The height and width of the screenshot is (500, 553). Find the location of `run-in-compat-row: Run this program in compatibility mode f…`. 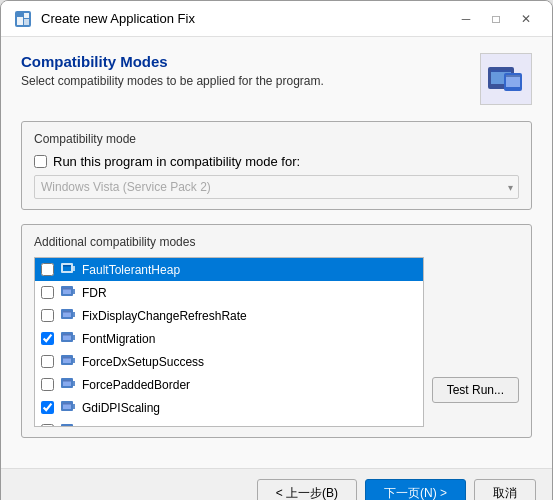

run-in-compat-row: Run this program in compatibility mode f… is located at coordinates (276, 162).